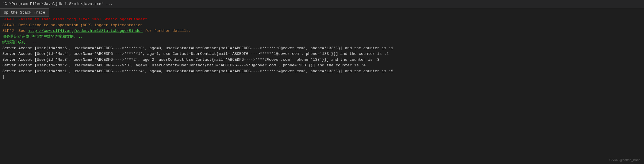 The height and width of the screenshot is (164, 644). I want to click on line-see: SLF4J: See http://www.slf4j.org/codes.ht…, so click(322, 31).